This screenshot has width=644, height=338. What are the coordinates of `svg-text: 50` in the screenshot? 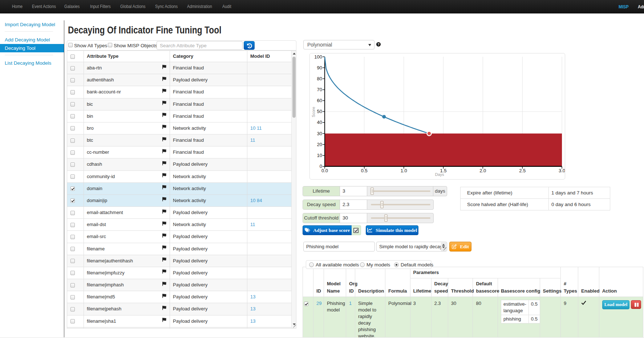 It's located at (320, 111).